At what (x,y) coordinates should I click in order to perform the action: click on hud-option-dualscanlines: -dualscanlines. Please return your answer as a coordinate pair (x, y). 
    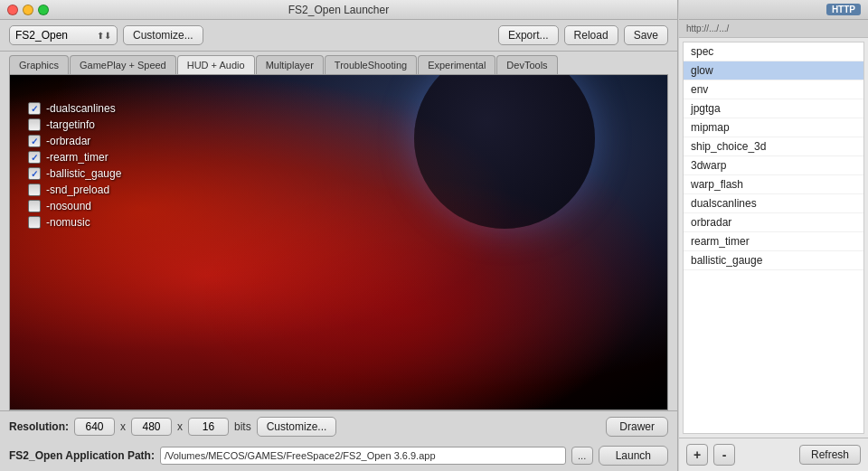
    Looking at the image, I should click on (74, 108).